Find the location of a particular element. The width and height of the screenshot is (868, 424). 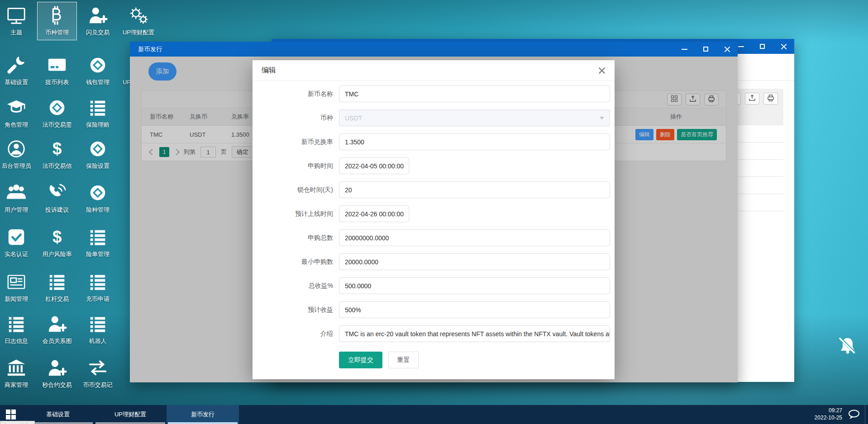

submit-button: 立即提交 is located at coordinates (361, 360).